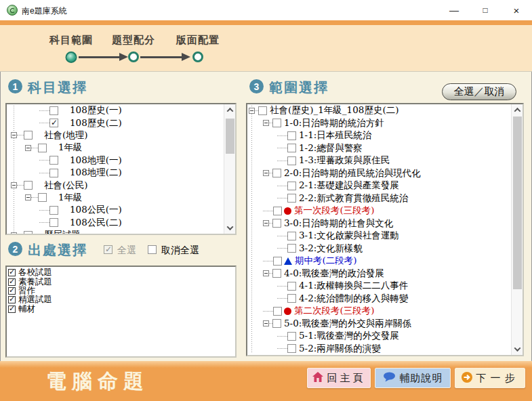  What do you see at coordinates (454, 10) in the screenshot?
I see `minimize-button: —` at bounding box center [454, 10].